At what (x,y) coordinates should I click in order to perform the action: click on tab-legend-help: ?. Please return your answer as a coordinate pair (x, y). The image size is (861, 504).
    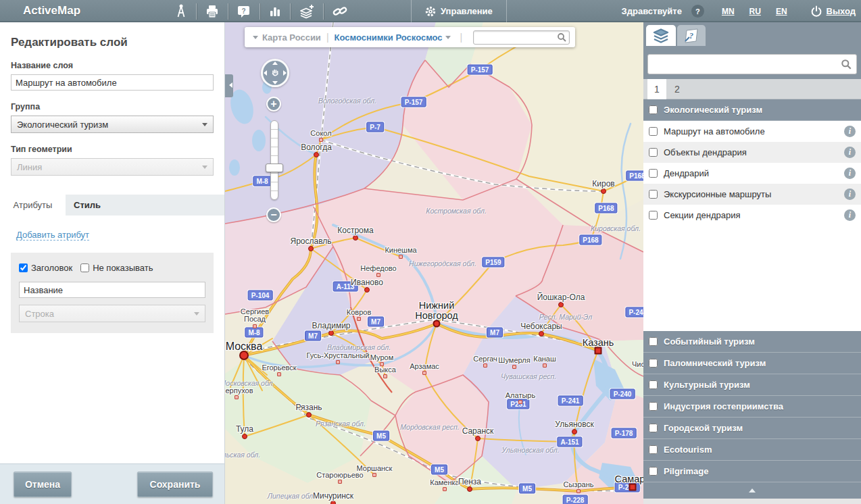
    Looking at the image, I should click on (691, 35).